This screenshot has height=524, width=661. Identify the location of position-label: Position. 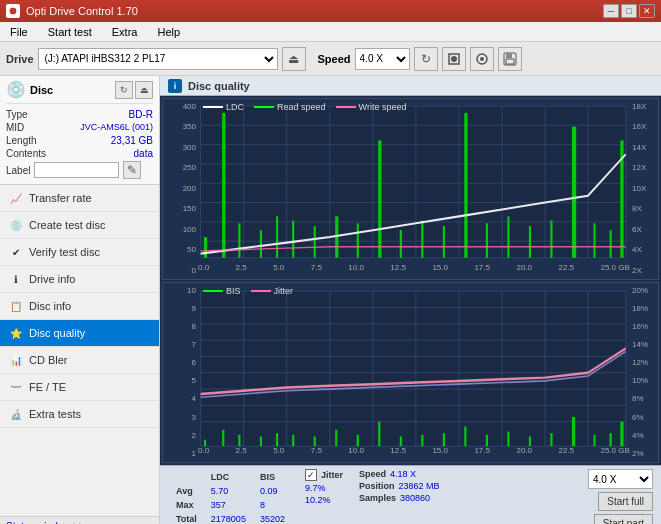
(377, 486).